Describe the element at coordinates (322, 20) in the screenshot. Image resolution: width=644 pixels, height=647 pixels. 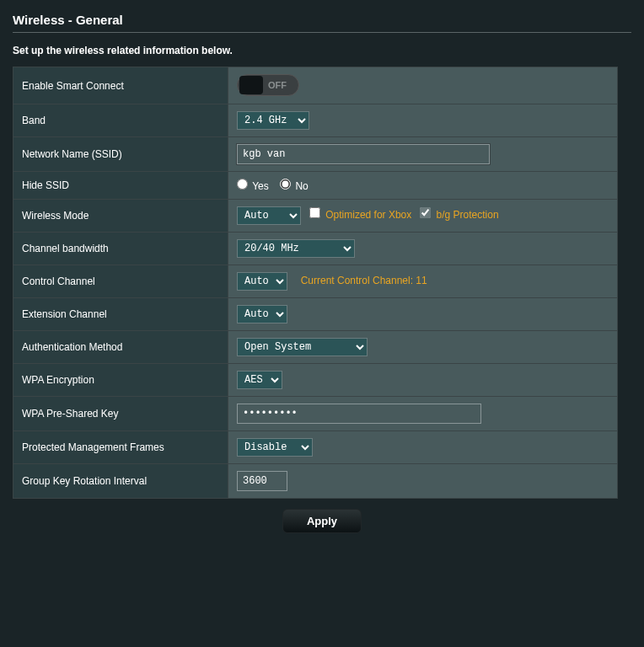
I see `page-title: Wireless - General` at that location.